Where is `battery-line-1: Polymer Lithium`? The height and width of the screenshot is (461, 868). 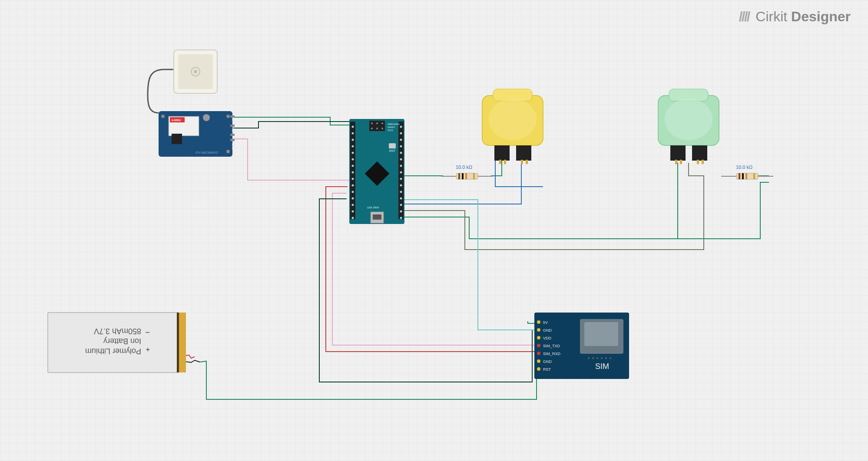
battery-line-1: Polymer Lithium is located at coordinates (113, 351).